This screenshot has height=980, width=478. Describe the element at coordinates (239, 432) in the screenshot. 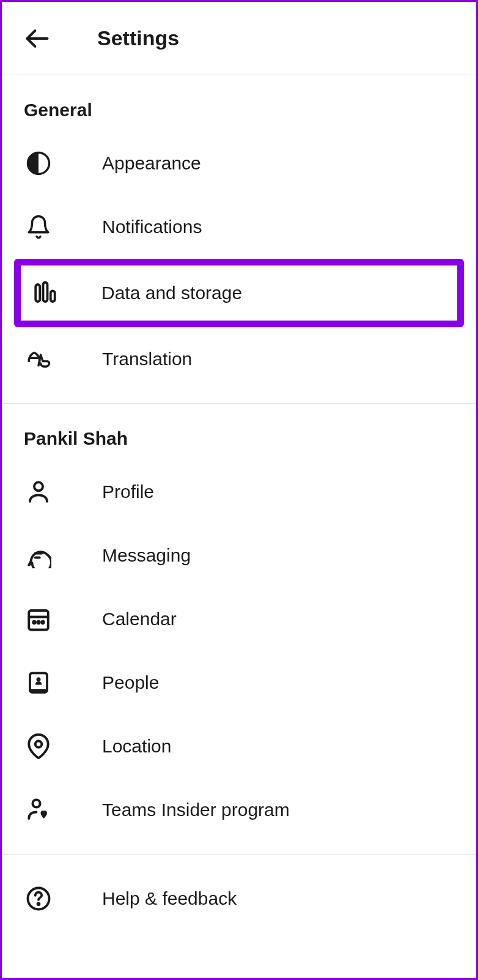

I see `section-header-account: Pankil Shah` at that location.